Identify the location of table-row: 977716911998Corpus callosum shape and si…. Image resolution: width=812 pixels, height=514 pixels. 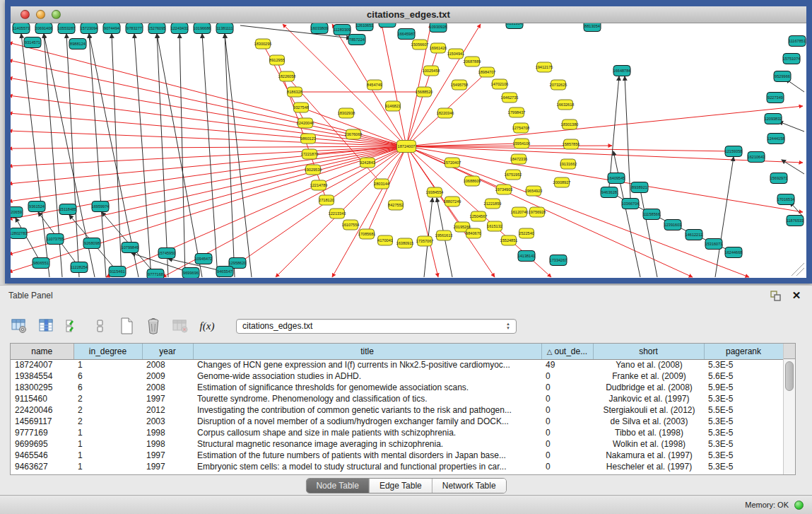
(397, 433).